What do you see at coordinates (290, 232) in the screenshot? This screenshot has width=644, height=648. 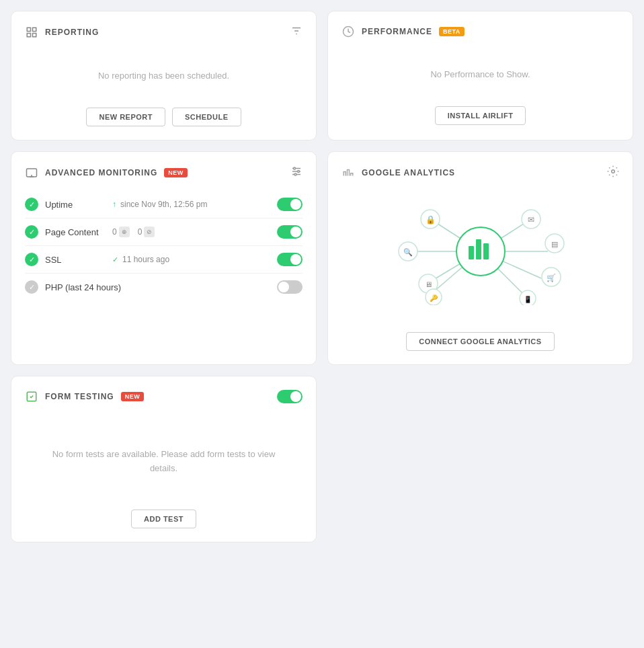 I see `page-content-toggle` at bounding box center [290, 232].